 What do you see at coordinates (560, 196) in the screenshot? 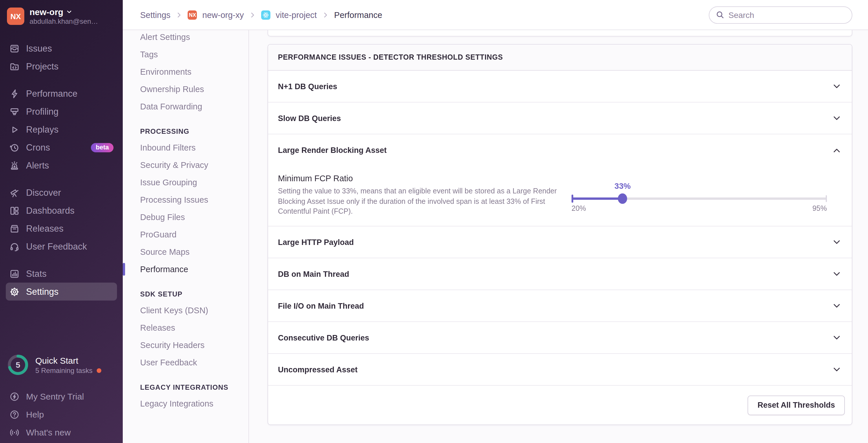
I see `detector-expanded-content: Minimum FCP Ratio Setting the value to 3…` at bounding box center [560, 196].